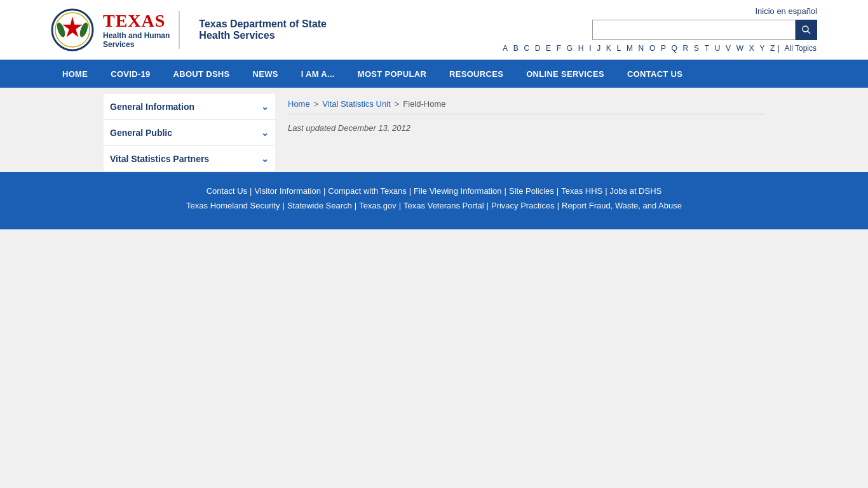  What do you see at coordinates (630, 48) in the screenshot?
I see `az-letter-m: M` at bounding box center [630, 48].